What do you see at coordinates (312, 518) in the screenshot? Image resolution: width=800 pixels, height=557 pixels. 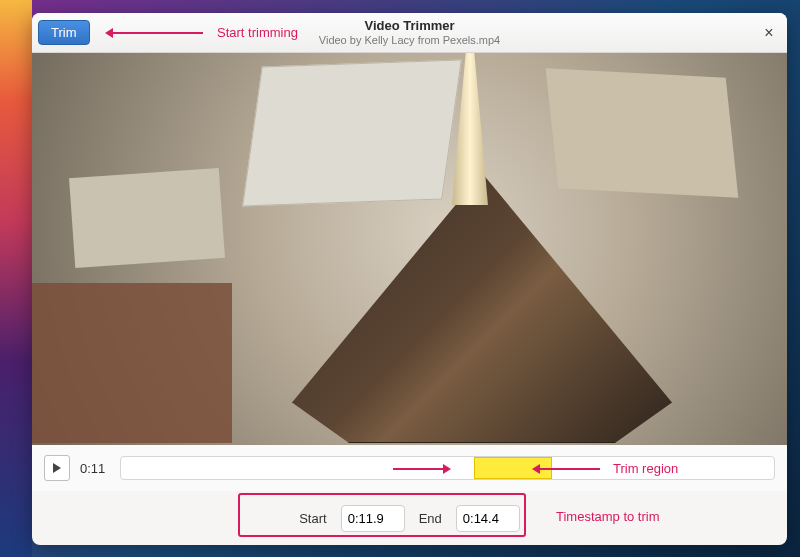 I see `start-label: Start` at bounding box center [312, 518].